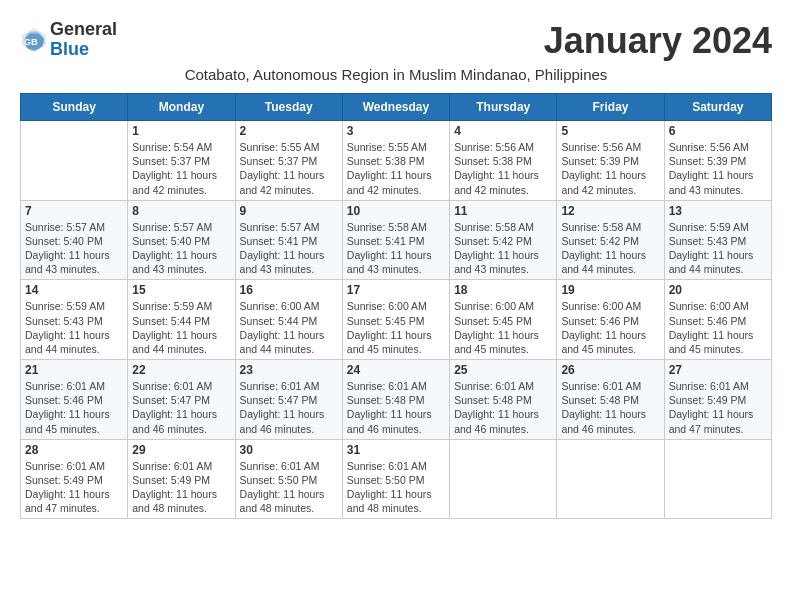  I want to click on day-number: 25, so click(503, 370).